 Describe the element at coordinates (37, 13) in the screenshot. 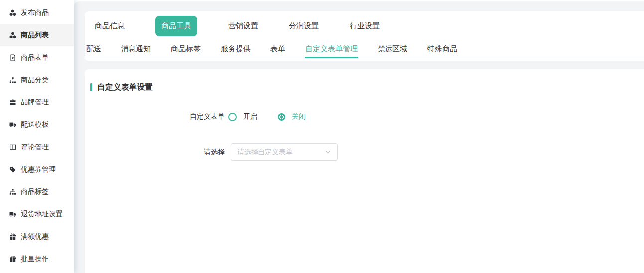

I see `sidebar-item-publish-goods: 发布商品` at that location.